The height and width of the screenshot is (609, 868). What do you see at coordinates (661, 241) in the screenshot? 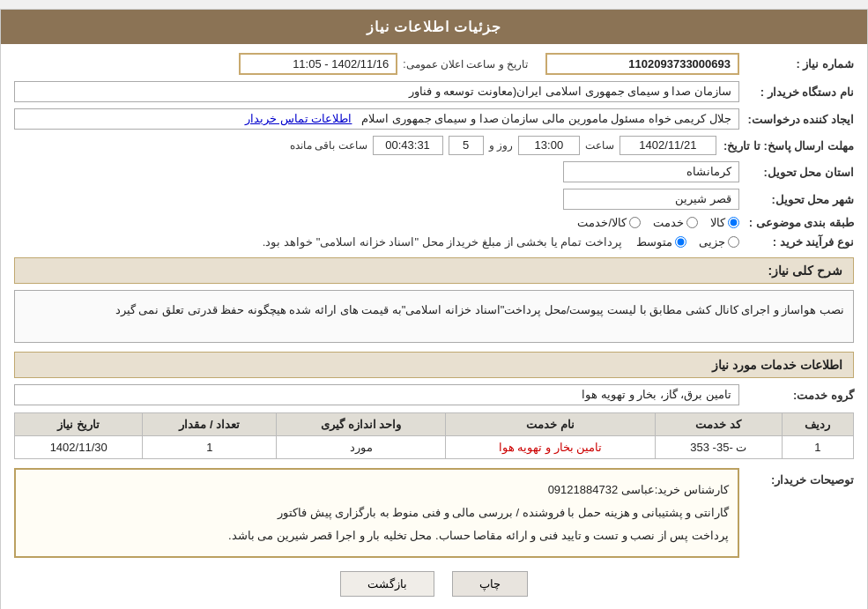
I see `radio-motavaset: متوسط` at bounding box center [661, 241].